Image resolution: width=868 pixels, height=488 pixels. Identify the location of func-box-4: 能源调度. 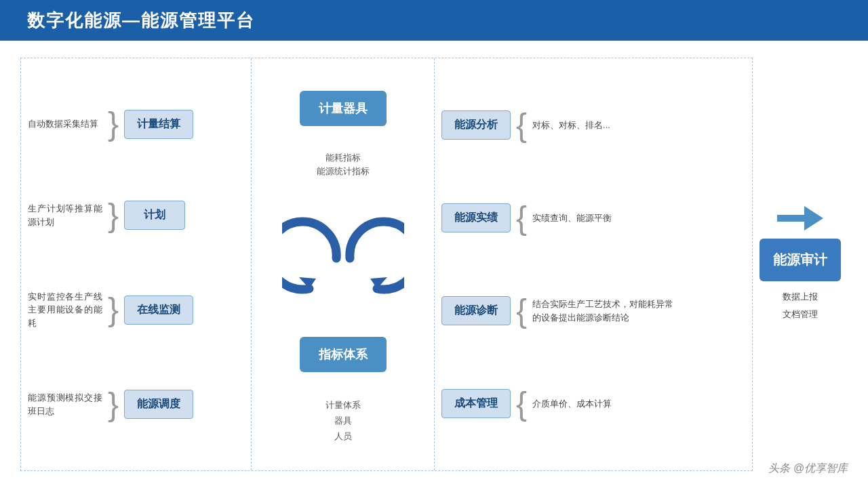
(159, 404).